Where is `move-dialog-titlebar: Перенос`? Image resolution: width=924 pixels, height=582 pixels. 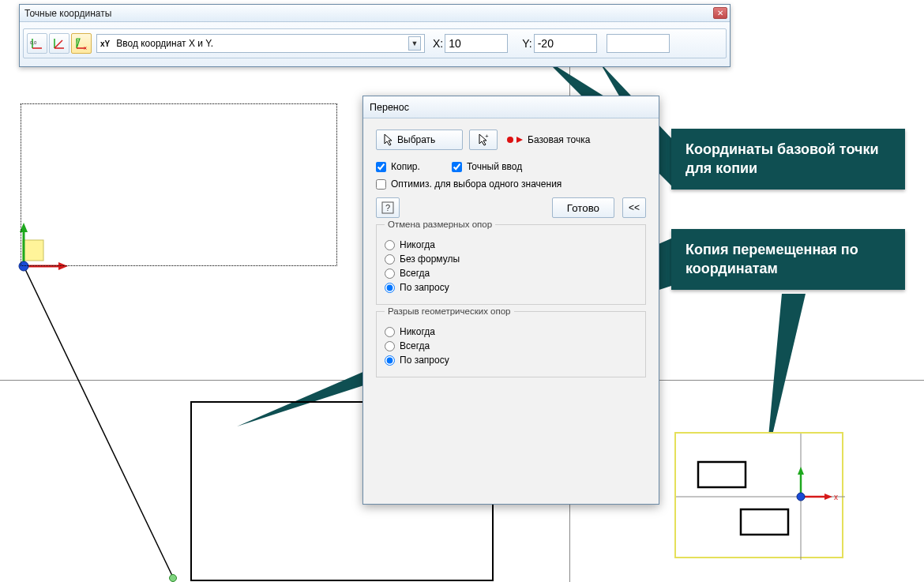
move-dialog-titlebar: Перенос is located at coordinates (511, 107).